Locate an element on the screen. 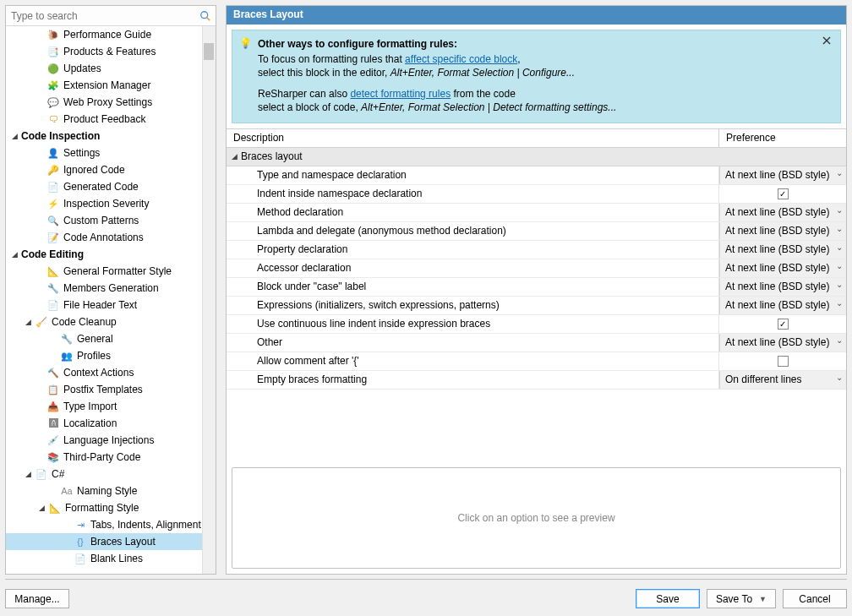  tree-item: AaNaming Style is located at coordinates (111, 491).